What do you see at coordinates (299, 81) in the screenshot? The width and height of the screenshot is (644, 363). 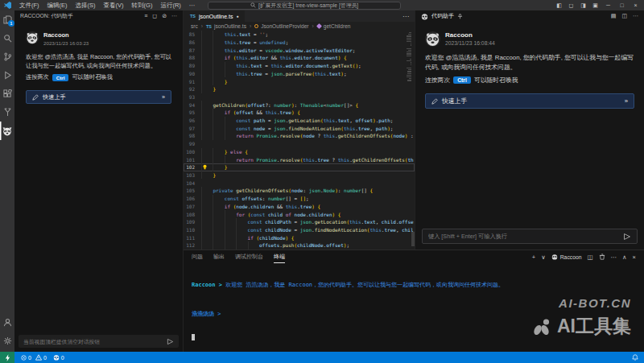 I see `code-line: 91}` at bounding box center [299, 81].